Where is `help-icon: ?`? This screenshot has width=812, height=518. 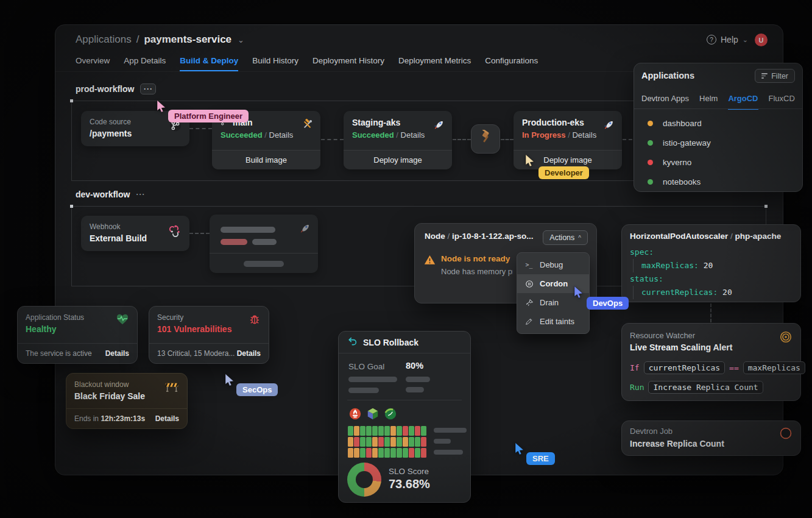
help-icon: ? is located at coordinates (711, 40).